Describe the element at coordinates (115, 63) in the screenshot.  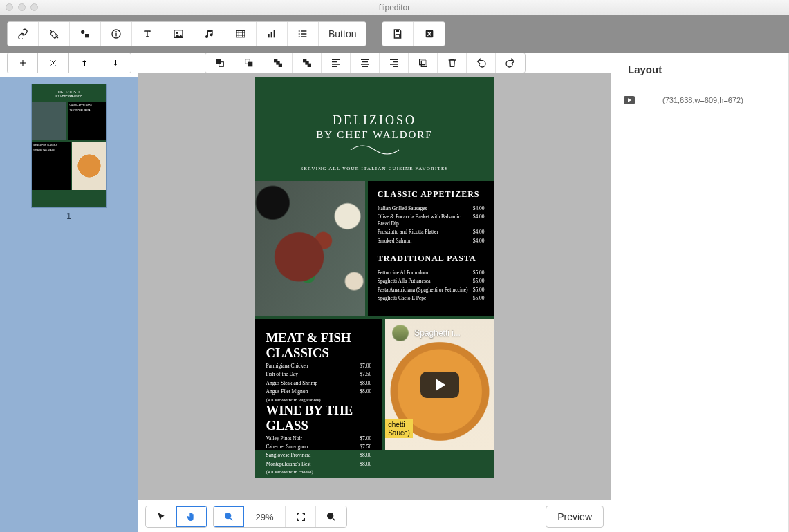
I see `arrow-down-icon` at that location.